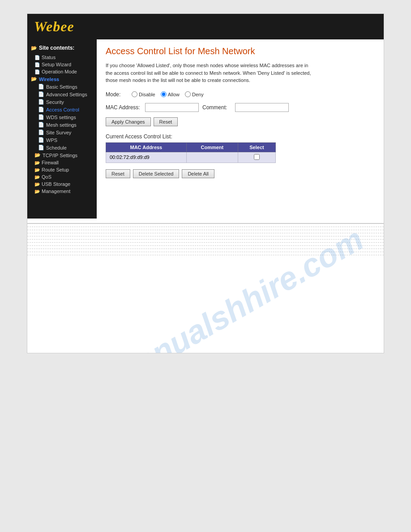  What do you see at coordinates (240, 94) in the screenshot?
I see `mode-row: Mode: Disable Allow Deny` at bounding box center [240, 94].